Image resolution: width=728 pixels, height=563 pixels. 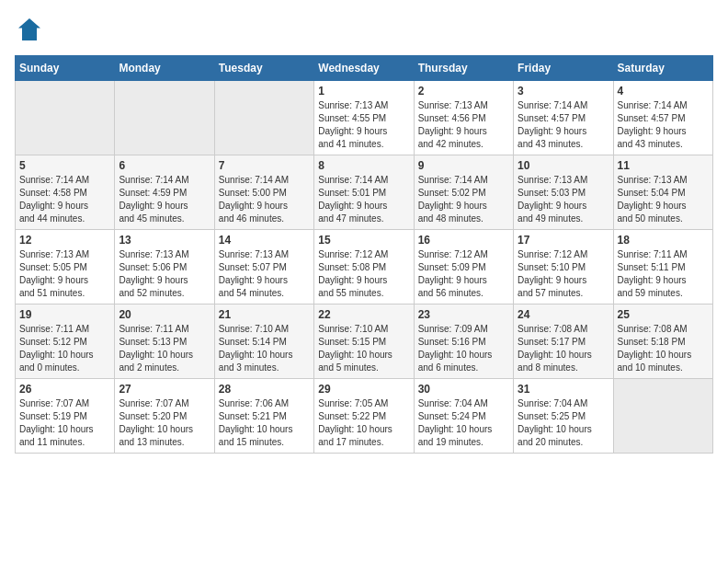 I want to click on day-number: 18, so click(x=664, y=240).